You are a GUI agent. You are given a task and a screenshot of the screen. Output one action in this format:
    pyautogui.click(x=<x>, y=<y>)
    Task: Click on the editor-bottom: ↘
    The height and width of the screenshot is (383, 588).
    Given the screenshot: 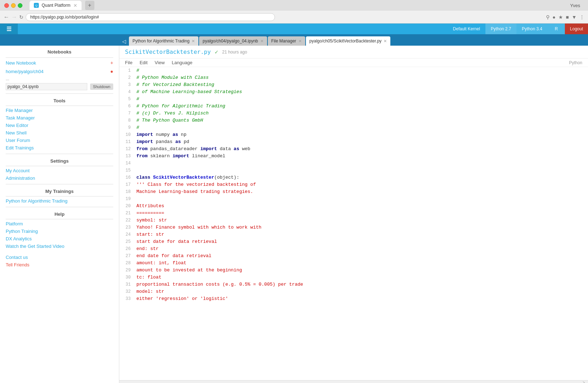 What is the action you would take?
    pyautogui.click(x=354, y=382)
    